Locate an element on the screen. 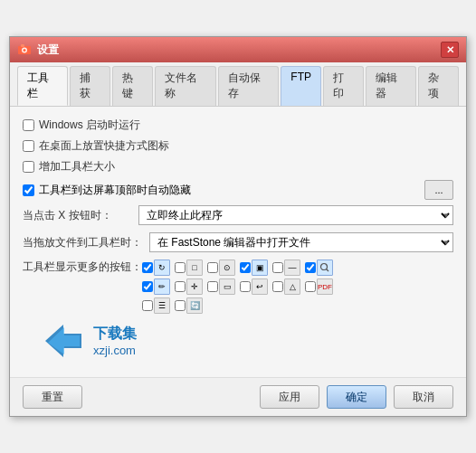 This screenshot has height=453, width=476. desktop-icon-checkbox is located at coordinates (29, 146).